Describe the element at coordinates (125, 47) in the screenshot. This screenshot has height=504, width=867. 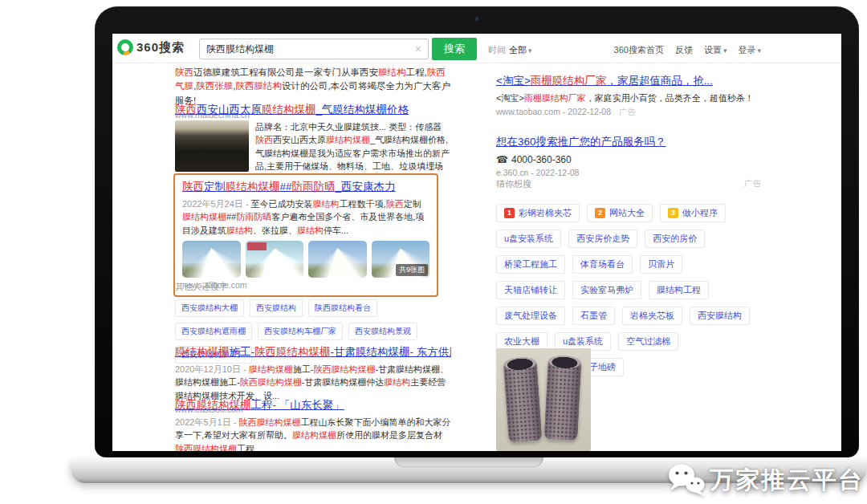
I see `360-logo-icon` at that location.